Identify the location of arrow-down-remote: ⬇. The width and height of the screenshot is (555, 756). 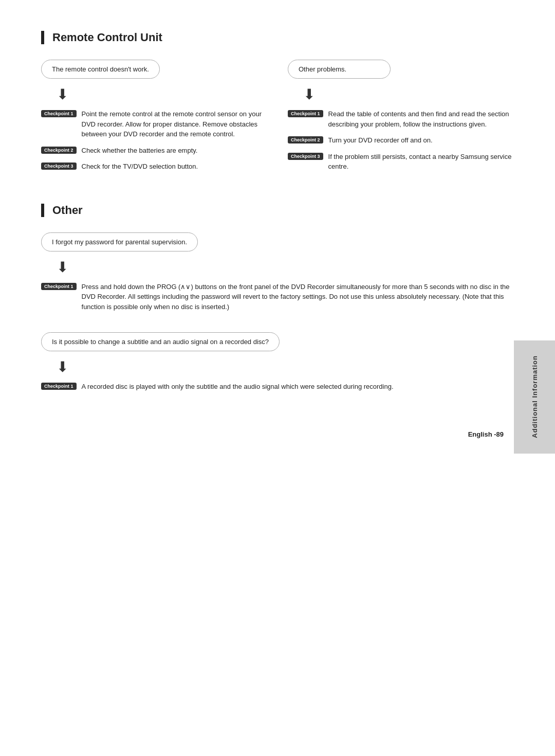
(162, 95).